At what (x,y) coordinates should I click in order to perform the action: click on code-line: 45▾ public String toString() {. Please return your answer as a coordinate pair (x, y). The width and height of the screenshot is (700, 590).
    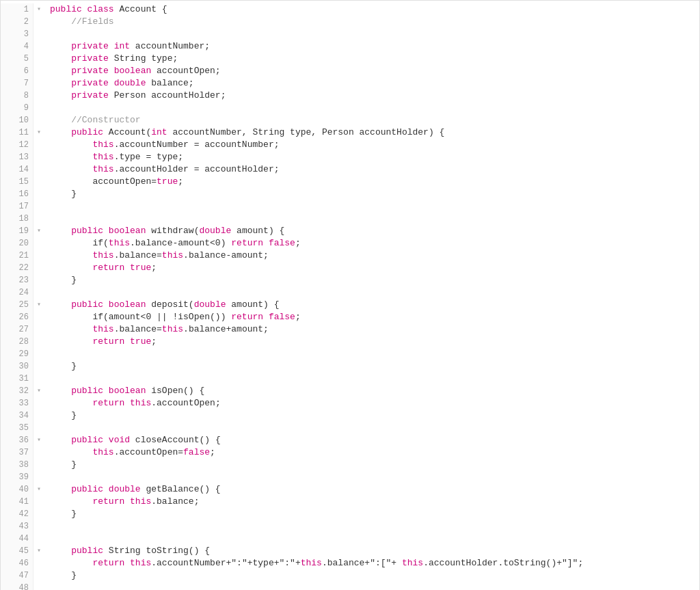
    Looking at the image, I should click on (350, 551).